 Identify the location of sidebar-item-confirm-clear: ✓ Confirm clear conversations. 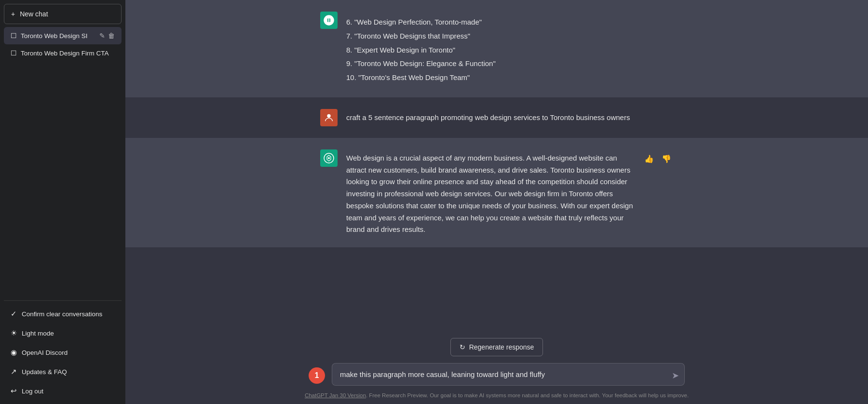
(63, 314).